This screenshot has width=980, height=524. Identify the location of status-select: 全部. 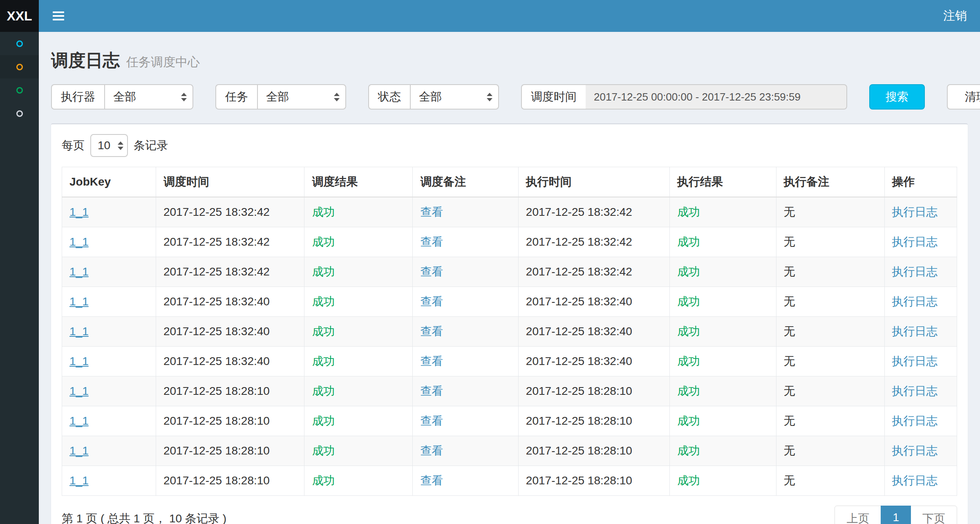
(454, 97).